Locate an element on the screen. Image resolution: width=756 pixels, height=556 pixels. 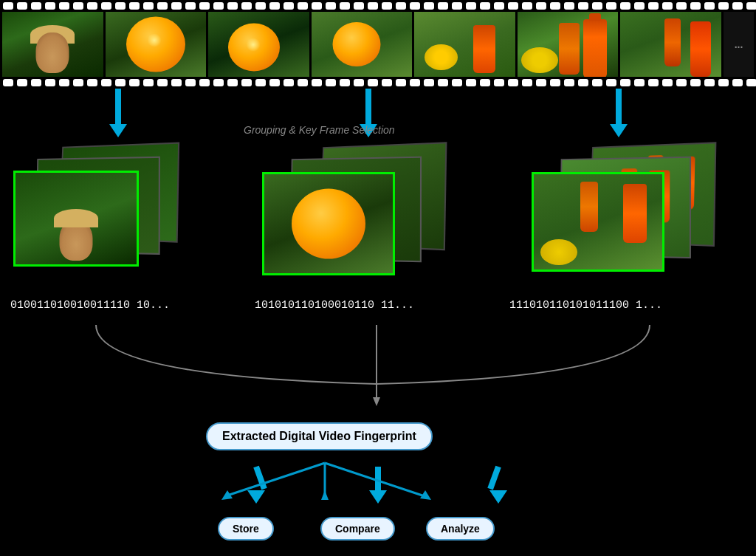
film-frame-orange1 is located at coordinates (157, 44).